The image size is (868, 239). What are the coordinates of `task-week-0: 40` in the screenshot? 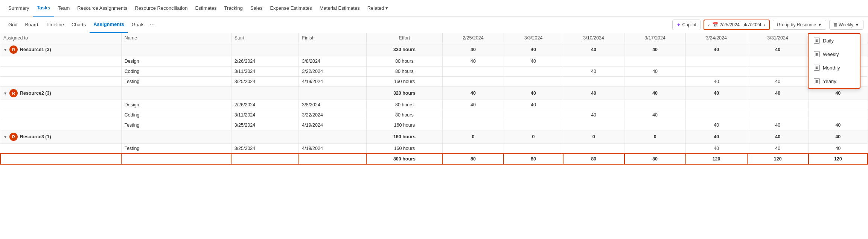 It's located at (473, 105).